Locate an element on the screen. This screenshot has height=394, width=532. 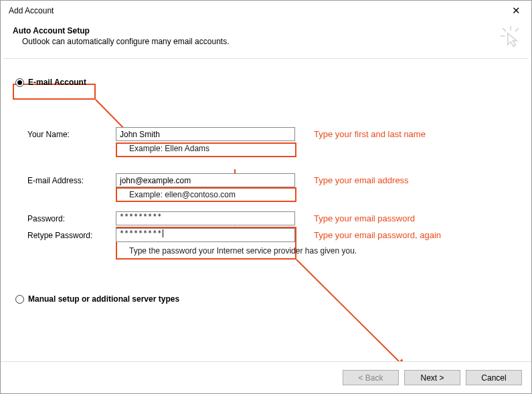
password-annotation: Type your email password is located at coordinates (364, 218).